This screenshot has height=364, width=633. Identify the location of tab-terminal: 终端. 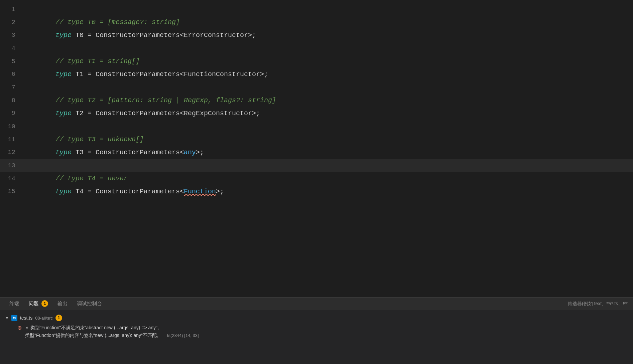
(14, 304).